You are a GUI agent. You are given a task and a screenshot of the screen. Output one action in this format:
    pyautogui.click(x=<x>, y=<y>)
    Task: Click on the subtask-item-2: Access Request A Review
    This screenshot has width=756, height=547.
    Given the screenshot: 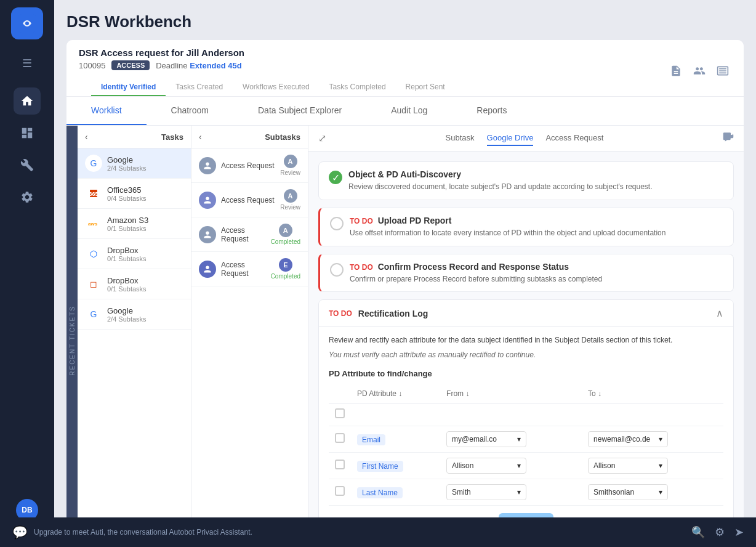 What is the action you would take?
    pyautogui.click(x=250, y=200)
    